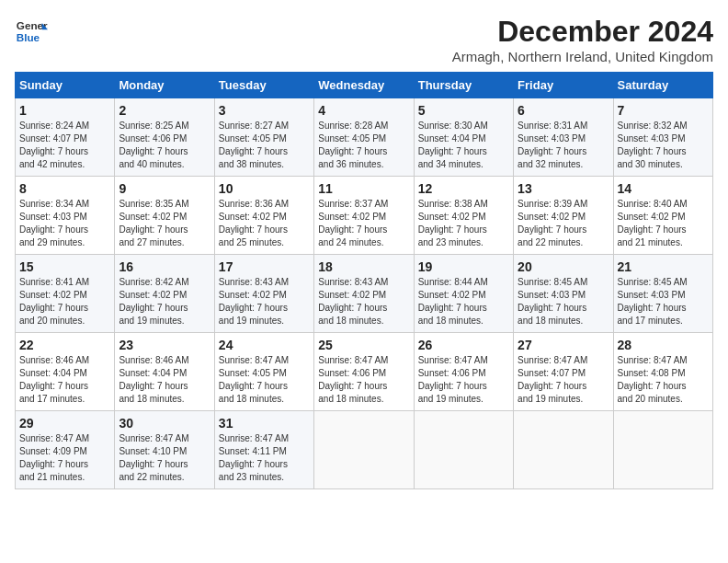  I want to click on calendar-day-cell: 22Sunrise: 8:46 AM Sunset: 4:04 PM Dayli…, so click(65, 372).